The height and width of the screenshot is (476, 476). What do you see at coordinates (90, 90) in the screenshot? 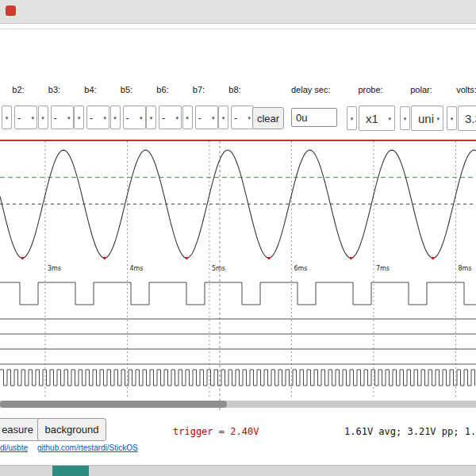
I see `channel-label: b4:` at bounding box center [90, 90].